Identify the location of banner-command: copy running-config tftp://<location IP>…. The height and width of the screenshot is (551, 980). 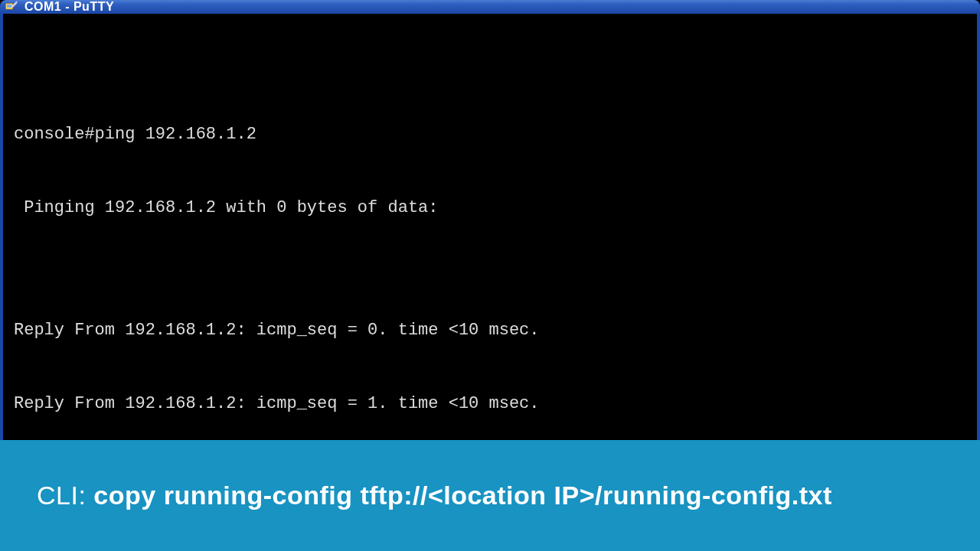
(462, 496).